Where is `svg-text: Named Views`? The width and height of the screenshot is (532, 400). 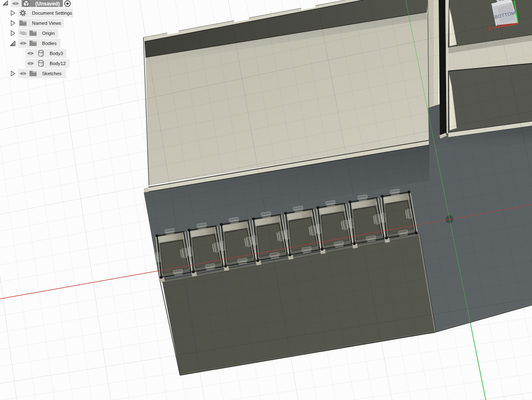
svg-text: Named Views is located at coordinates (47, 23).